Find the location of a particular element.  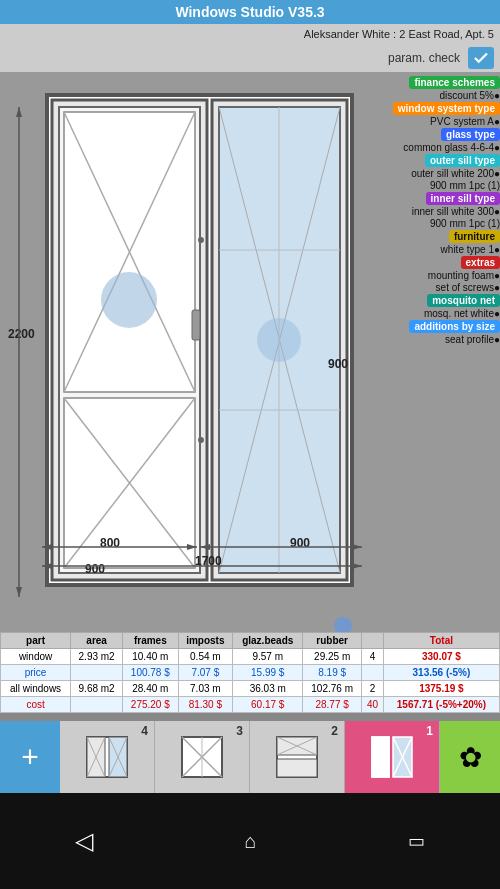

tab-4: 4 is located at coordinates (108, 757).